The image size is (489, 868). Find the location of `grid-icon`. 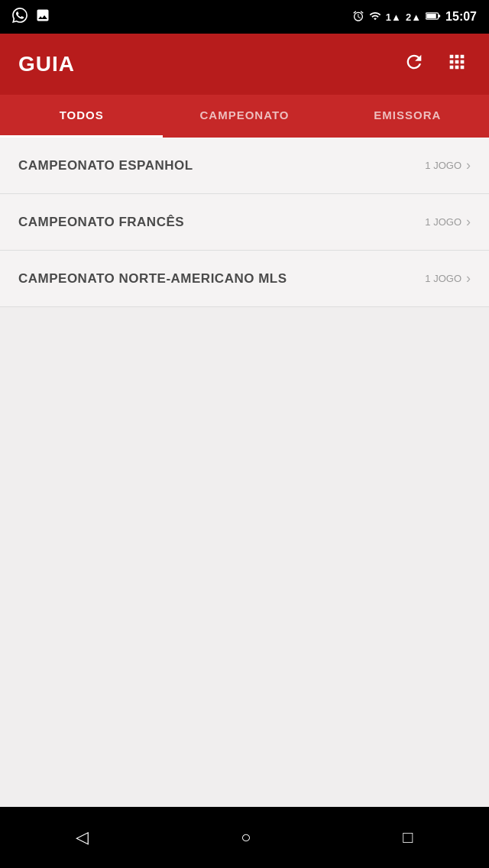

grid-icon is located at coordinates (457, 62).